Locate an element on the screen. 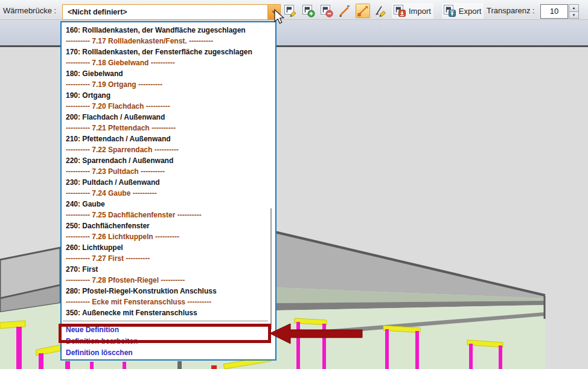  dropdown-scrollbar is located at coordinates (271, 269).